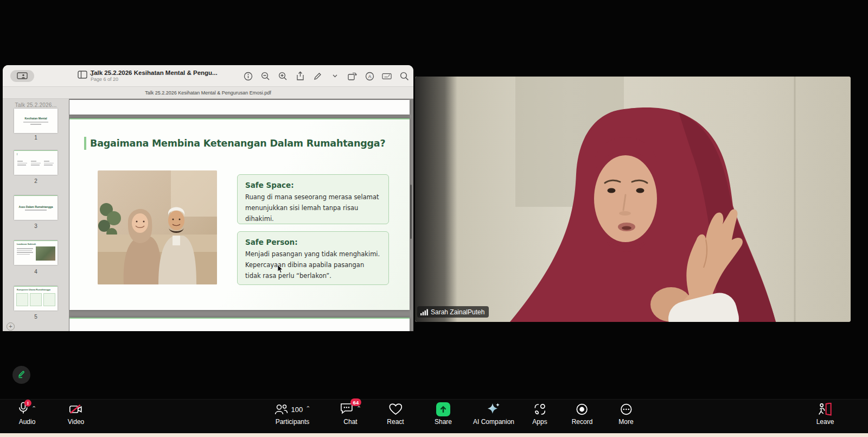 The image size is (868, 437). I want to click on thumb4-number: 4, so click(36, 271).